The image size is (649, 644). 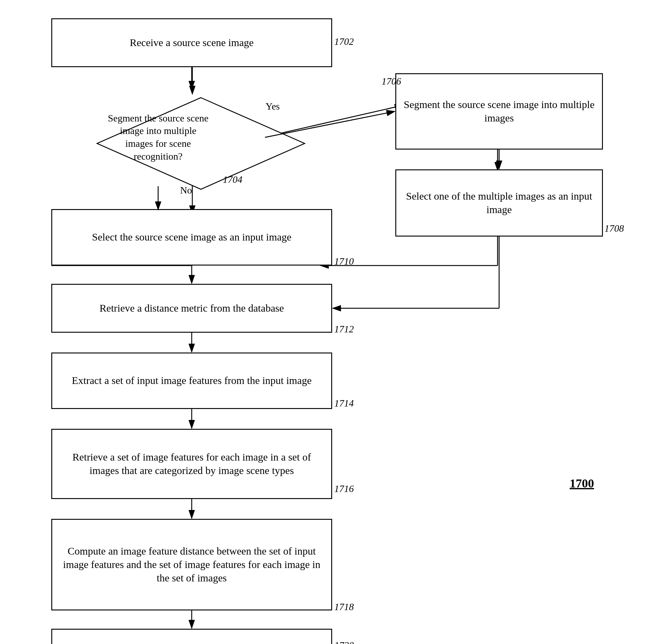 I want to click on label-1704: 1704, so click(x=232, y=179).